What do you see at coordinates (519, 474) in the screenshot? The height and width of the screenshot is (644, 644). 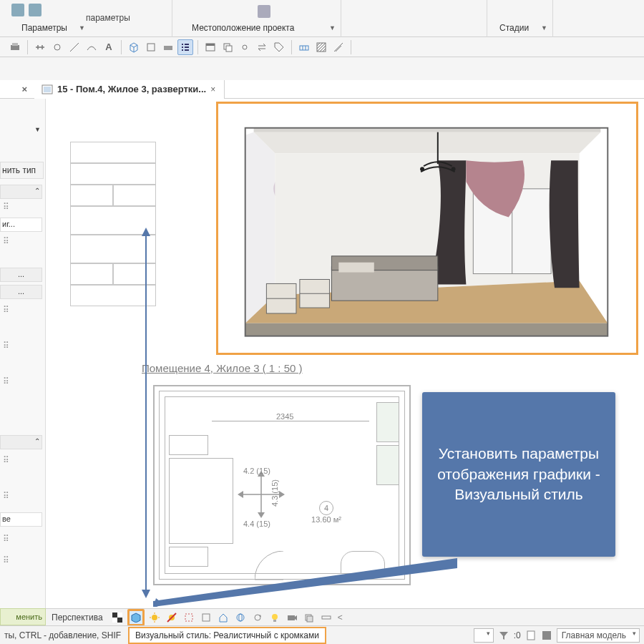 I see `callout-text: Установить параметры отображения графики…` at bounding box center [519, 474].